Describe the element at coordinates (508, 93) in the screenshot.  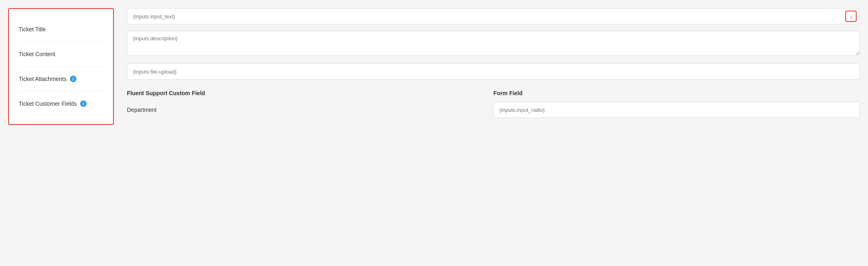
I see `col2-label: Form Field` at that location.